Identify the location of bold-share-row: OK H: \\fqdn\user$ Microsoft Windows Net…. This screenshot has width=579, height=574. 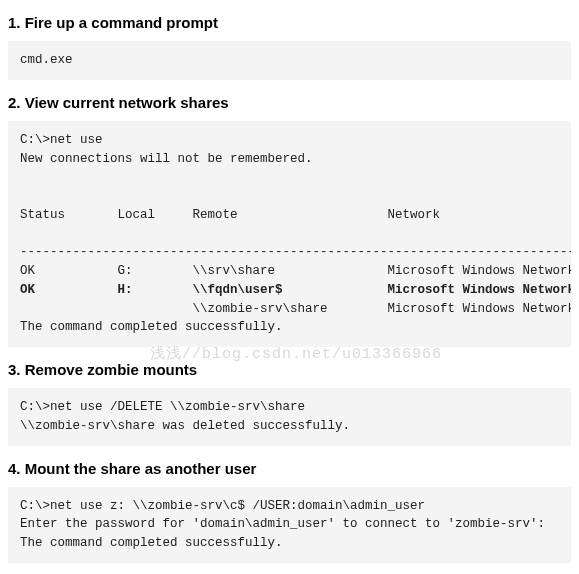
(296, 290).